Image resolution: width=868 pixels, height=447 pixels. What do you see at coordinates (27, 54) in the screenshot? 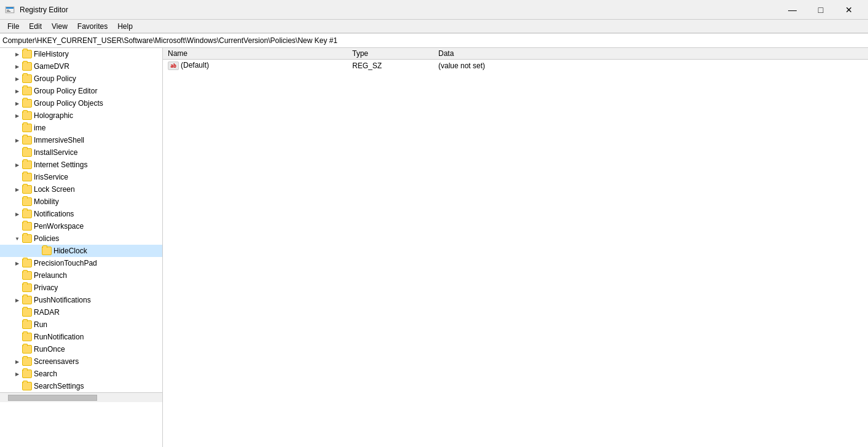
I see `folder-icon-filehistory` at bounding box center [27, 54].